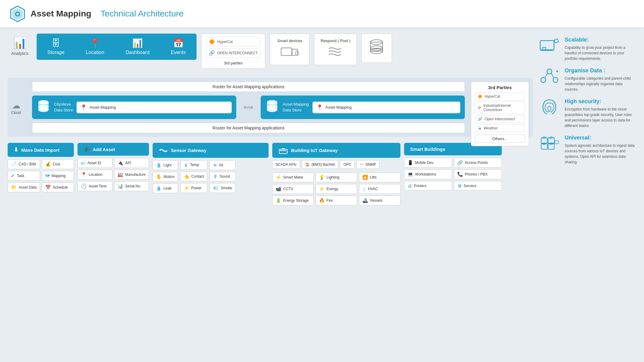  Describe the element at coordinates (27, 187) in the screenshot. I see `assetdata-label: Asset Data` at that location.